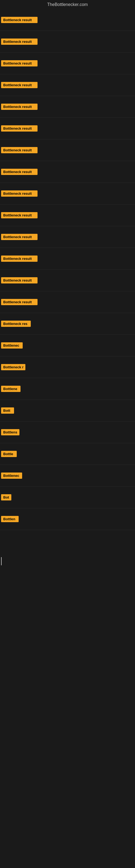 This screenshot has width=135, height=868. Describe the element at coordinates (68, 194) in the screenshot. I see `result-row-9: Bottleneck result` at that location.